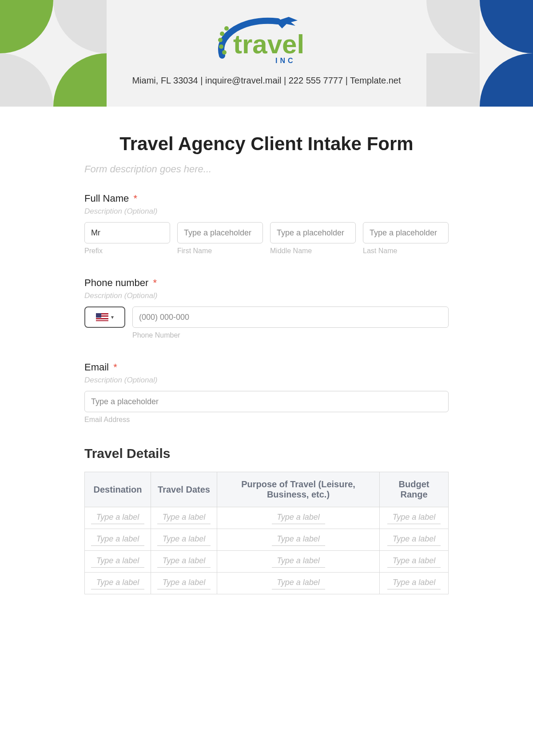  What do you see at coordinates (290, 317) in the screenshot?
I see `phone-input` at bounding box center [290, 317].